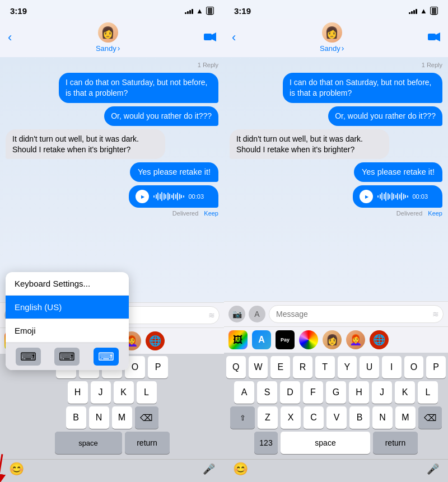 This screenshot has height=482, width=448. Describe the element at coordinates (237, 314) in the screenshot. I see `camera-button-right: 📷` at that location.